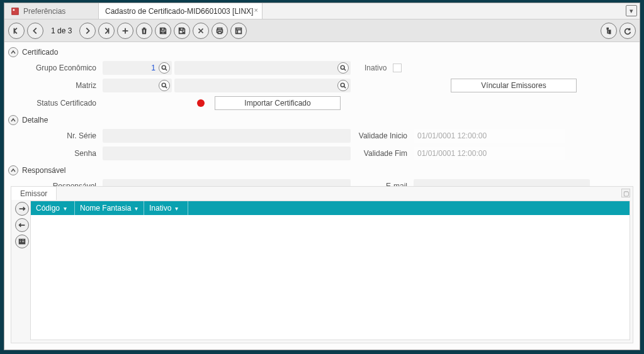  I want to click on senha-input, so click(227, 153).